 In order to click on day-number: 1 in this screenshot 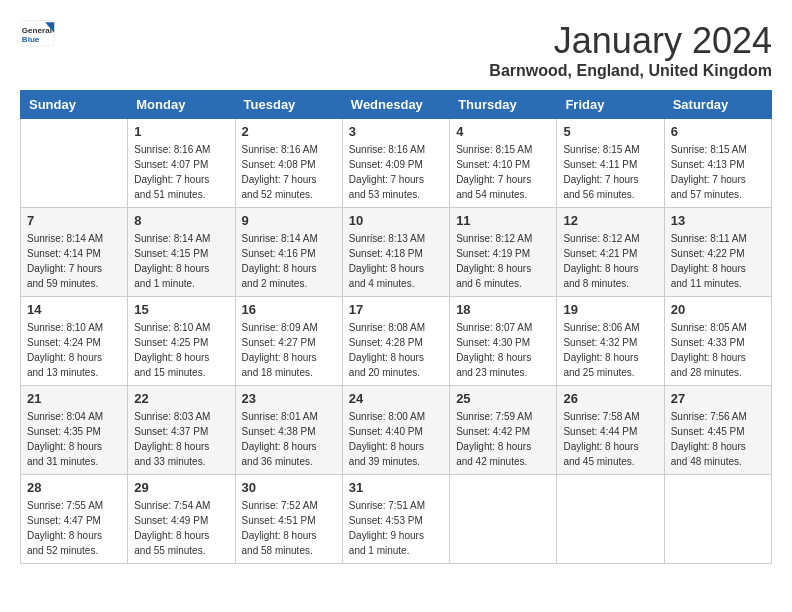, I will do `click(181, 132)`.